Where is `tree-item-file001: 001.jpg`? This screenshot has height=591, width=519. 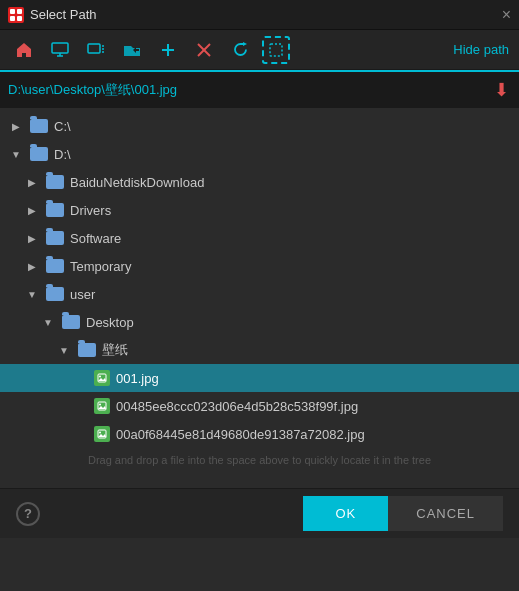
tree-item-file001: 001.jpg is located at coordinates (260, 378).